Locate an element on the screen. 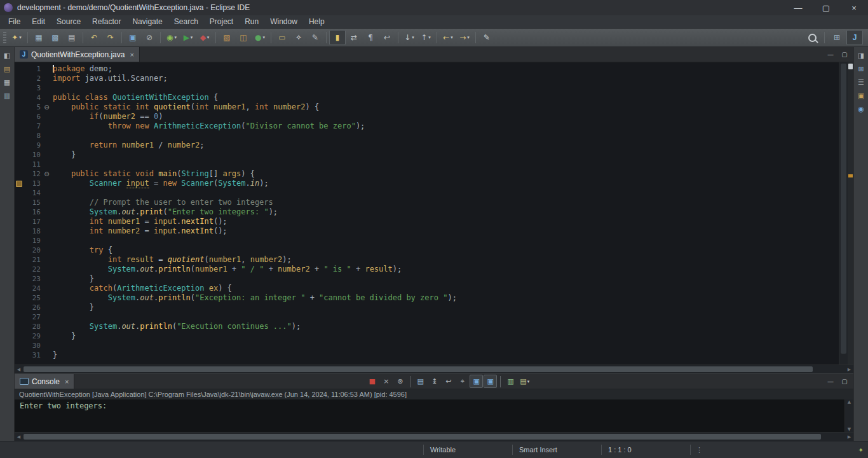 The width and height of the screenshot is (868, 458). open-folder-icon: ▭ is located at coordinates (282, 38).